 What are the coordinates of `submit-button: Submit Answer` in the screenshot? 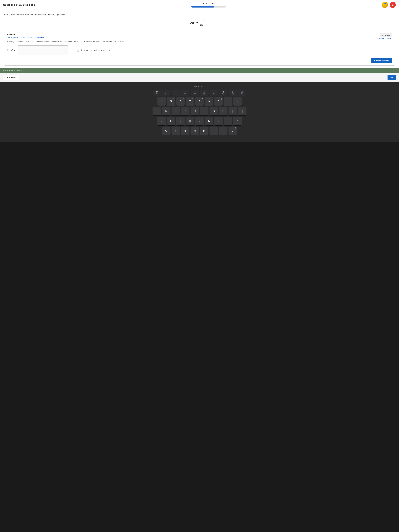 It's located at (381, 61).